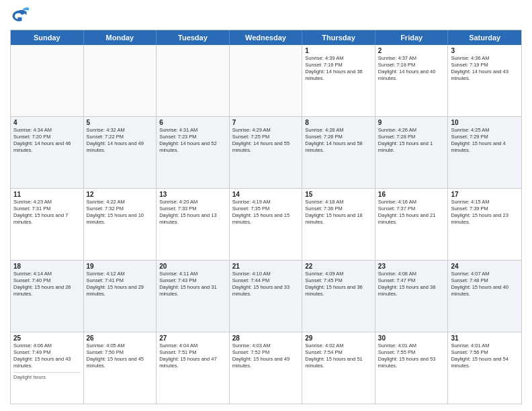 The height and width of the screenshot is (411, 532). I want to click on day-cell-13: 13Sunrise: 4:20 AM Sunset: 7:33 PM Dayli…, so click(193, 224).